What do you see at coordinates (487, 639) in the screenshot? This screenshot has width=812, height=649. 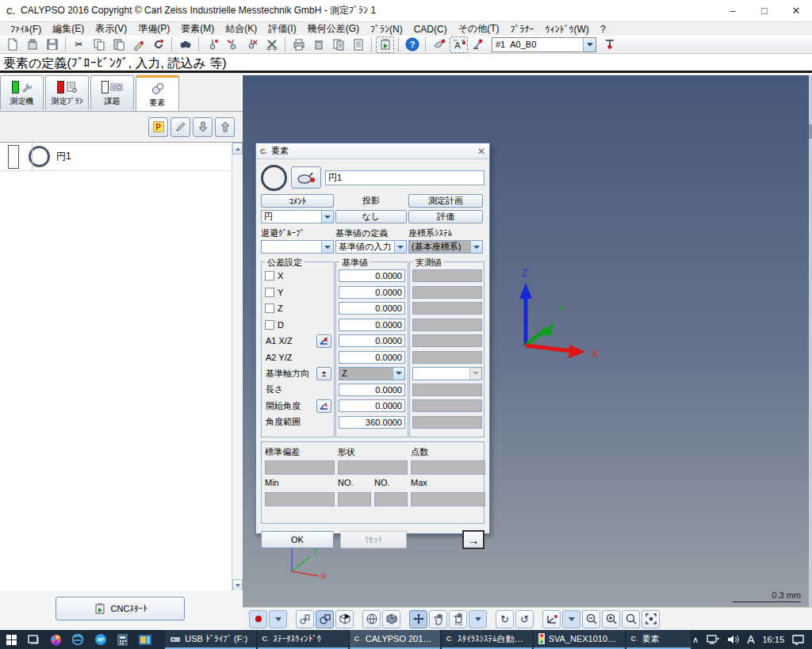 I see `task-stylus-system: C. ｽﾀｲﾗｽｼｽﾃﾑ自動交...` at bounding box center [487, 639].